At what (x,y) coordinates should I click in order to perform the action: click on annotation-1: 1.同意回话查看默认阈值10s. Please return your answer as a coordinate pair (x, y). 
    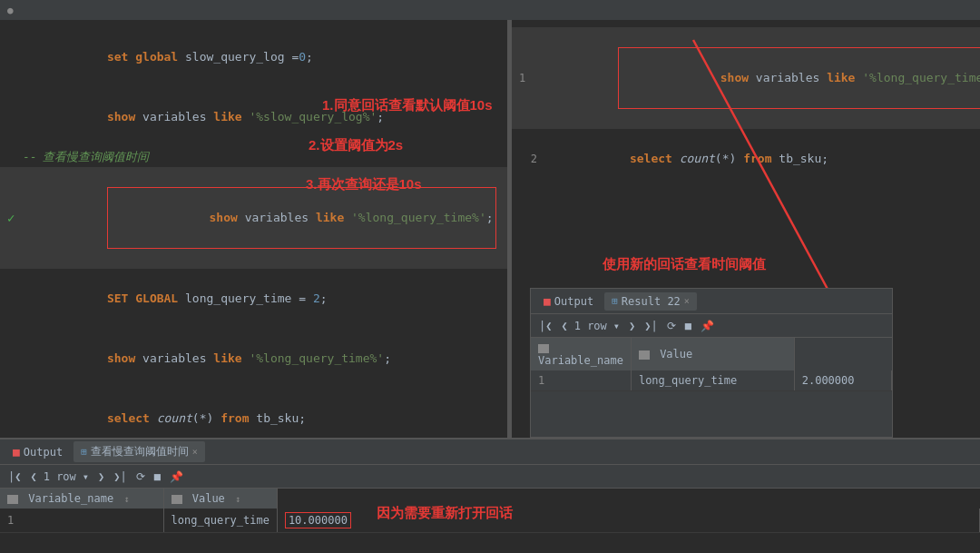
    Looking at the image, I should click on (407, 105).